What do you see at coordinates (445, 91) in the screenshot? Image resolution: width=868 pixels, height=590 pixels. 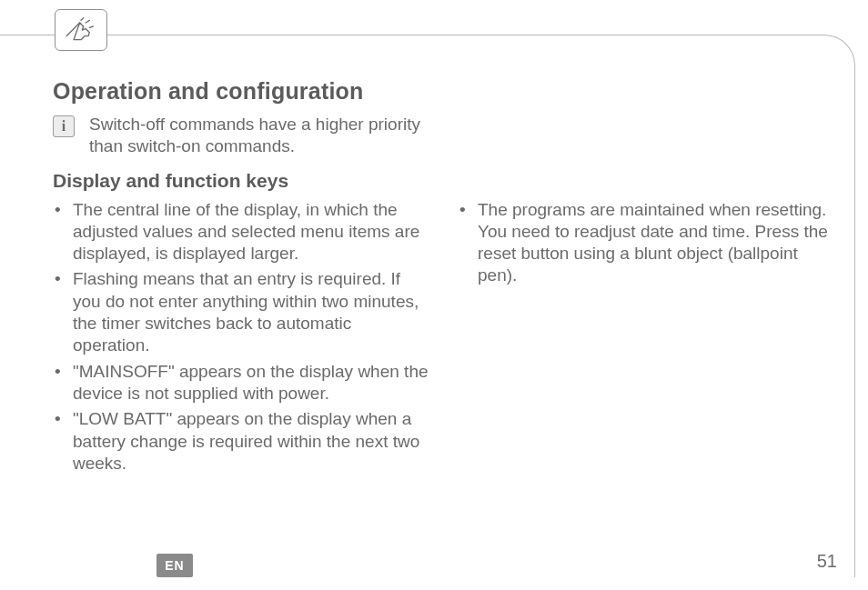 I see `page-title: Operation and configuration` at bounding box center [445, 91].